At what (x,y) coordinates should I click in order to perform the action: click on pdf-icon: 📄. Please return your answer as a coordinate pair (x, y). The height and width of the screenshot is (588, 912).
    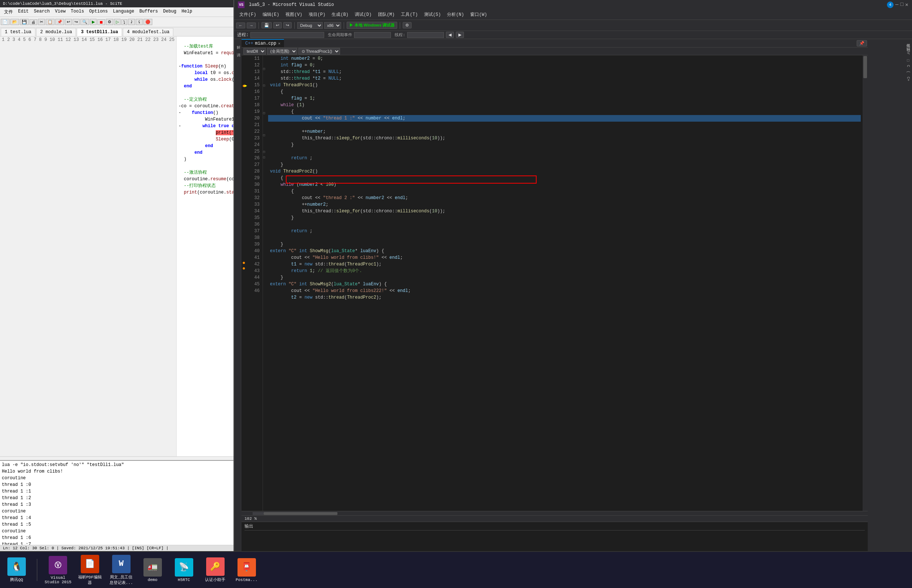
    Looking at the image, I should click on (90, 564).